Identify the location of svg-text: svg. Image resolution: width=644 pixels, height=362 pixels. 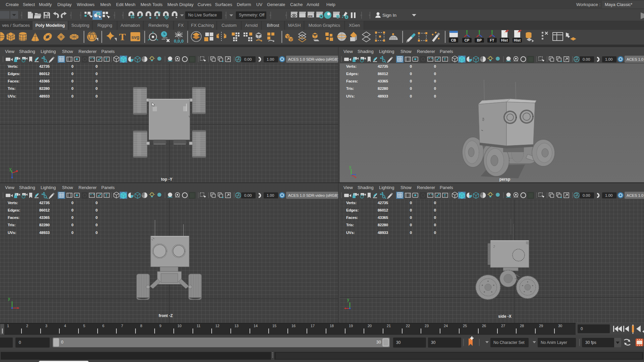
(135, 37).